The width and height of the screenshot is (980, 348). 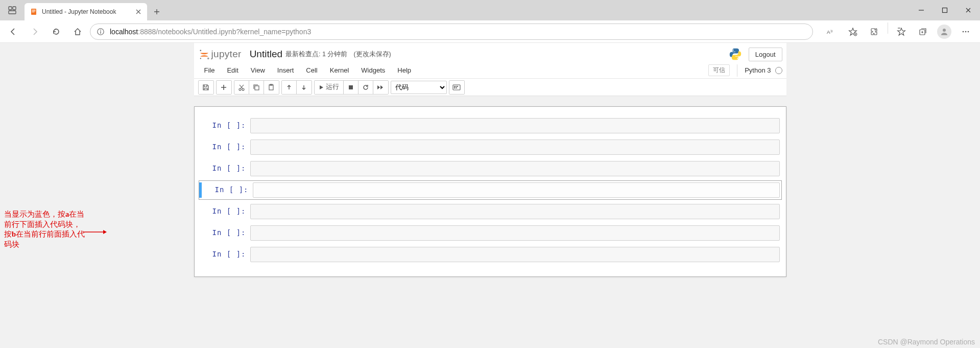 I want to click on back-button, so click(x=13, y=32).